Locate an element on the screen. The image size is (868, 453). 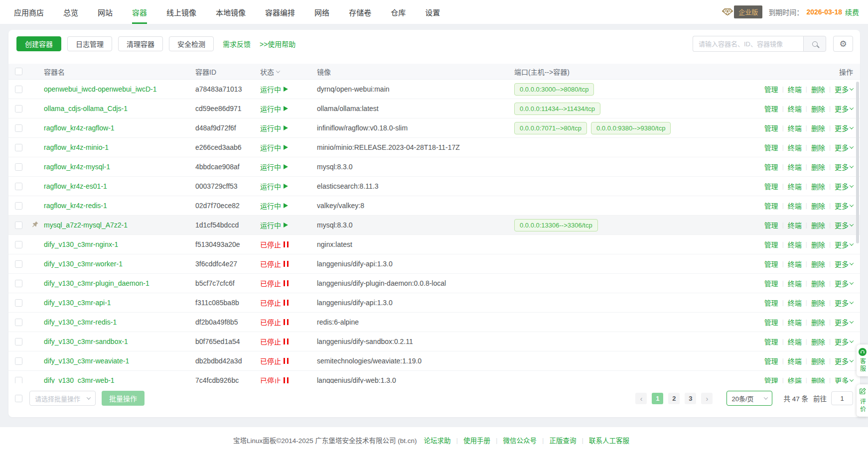
nav-tab: 网站 is located at coordinates (105, 12).